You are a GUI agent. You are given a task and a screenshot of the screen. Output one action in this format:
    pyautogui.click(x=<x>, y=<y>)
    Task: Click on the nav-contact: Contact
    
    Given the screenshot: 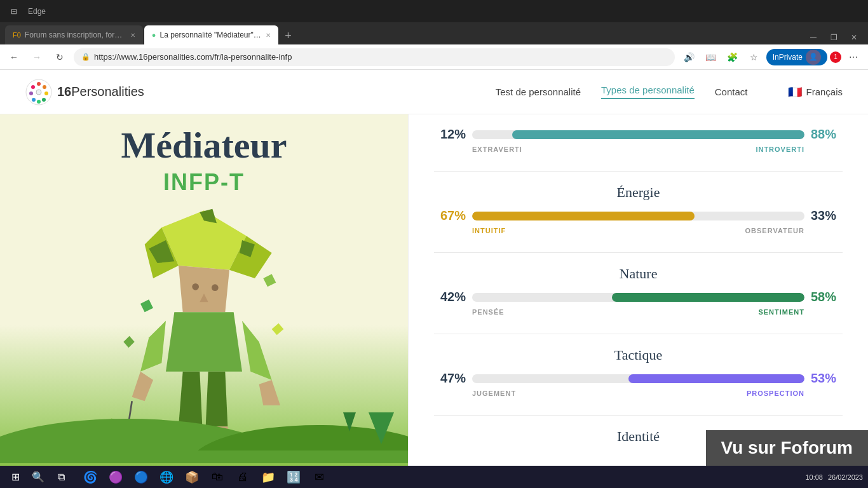 What is the action you would take?
    pyautogui.click(x=731, y=92)
    